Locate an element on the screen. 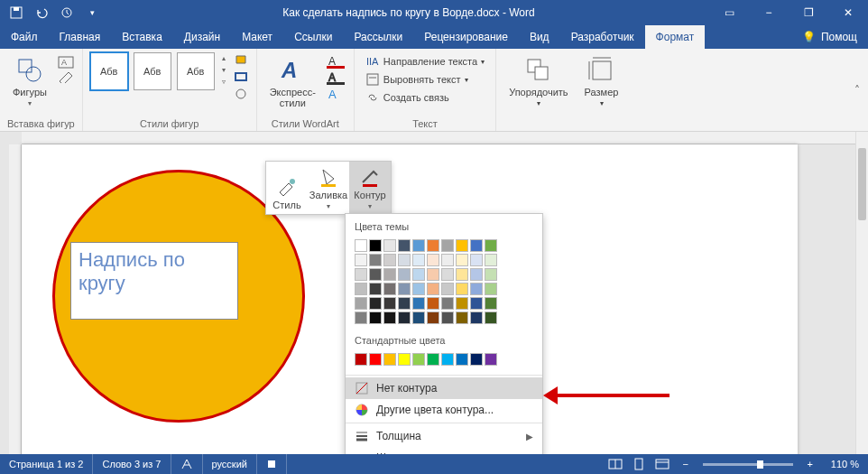 The image size is (868, 474). shape-outline-icon is located at coordinates (241, 78).